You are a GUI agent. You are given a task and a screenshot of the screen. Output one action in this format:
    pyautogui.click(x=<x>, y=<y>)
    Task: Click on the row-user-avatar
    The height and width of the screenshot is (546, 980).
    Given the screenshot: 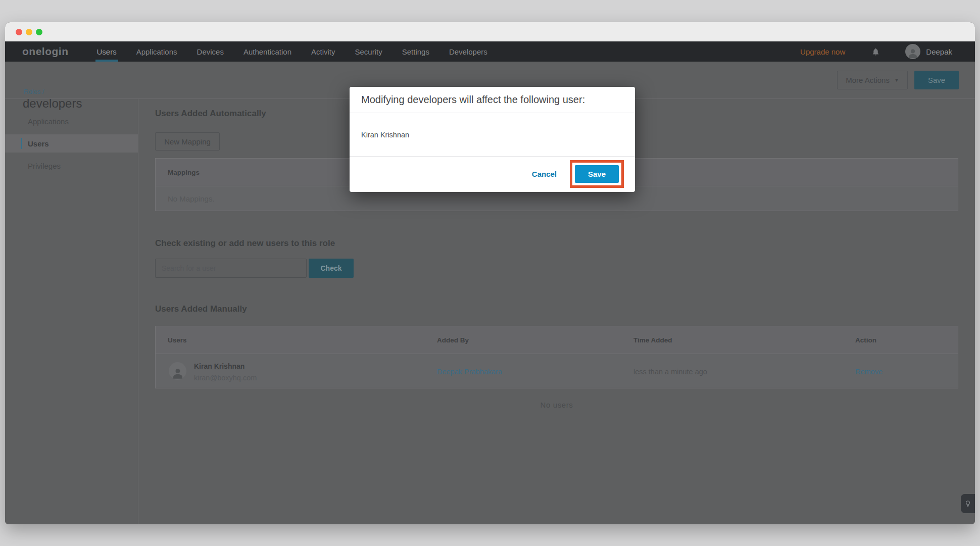 What is the action you would take?
    pyautogui.click(x=178, y=371)
    